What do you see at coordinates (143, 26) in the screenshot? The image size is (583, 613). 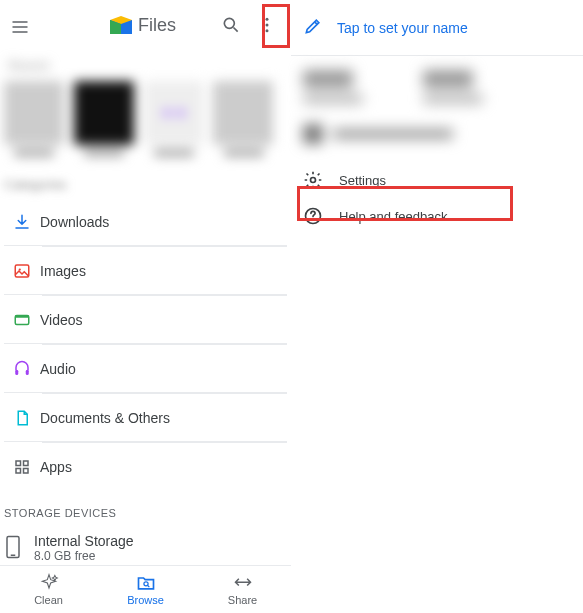 I see `app-logo-title: Files` at bounding box center [143, 26].